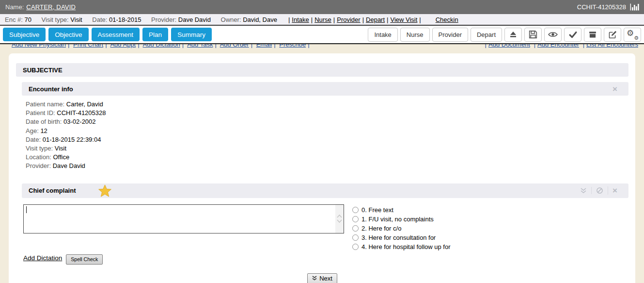  What do you see at coordinates (322, 35) in the screenshot?
I see `main-toolbar: Subjective Objective Assessment Plan Sum…` at bounding box center [322, 35].